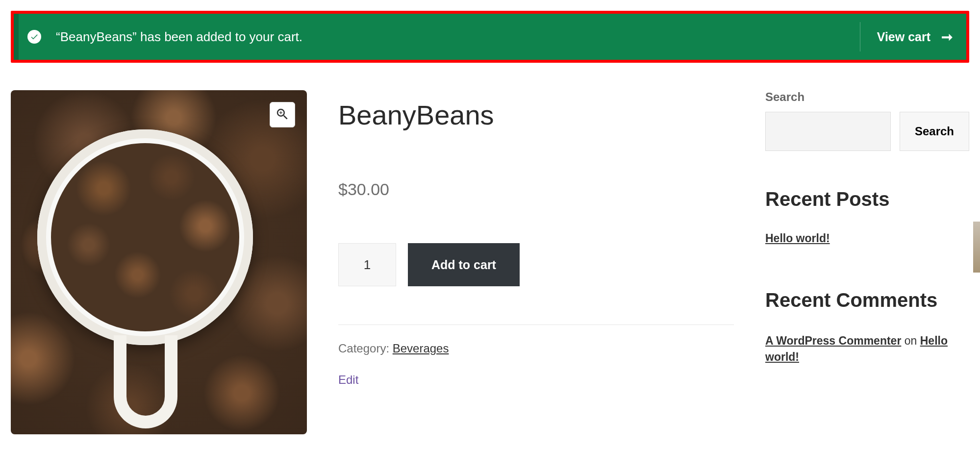 The image size is (980, 450). Describe the element at coordinates (947, 37) in the screenshot. I see `arrow-right-icon: ➞` at that location.